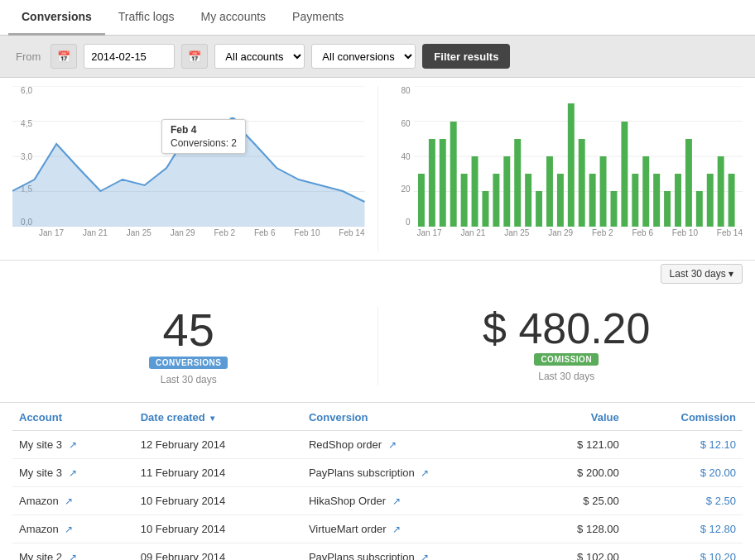  I want to click on commission-stat: $ 480.20 COMISSION Last 30 days, so click(567, 346).